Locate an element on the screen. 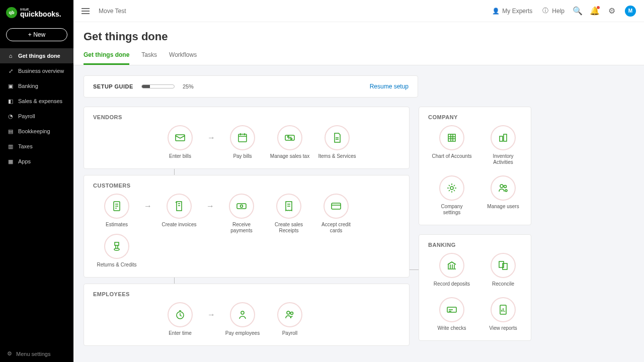  tile-create-sales-receipts: Create sales Receipts is located at coordinates (289, 214).